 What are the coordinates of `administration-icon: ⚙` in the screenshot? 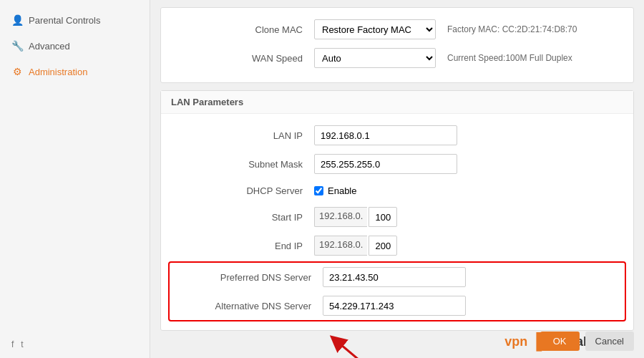 It's located at (17, 72).